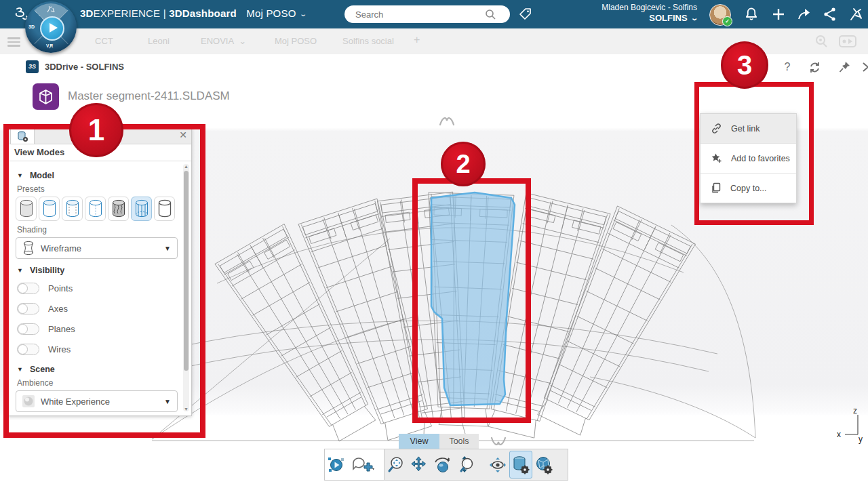 The image size is (868, 488). Describe the element at coordinates (463, 164) in the screenshot. I see `annotation-badge-2: 2` at that location.